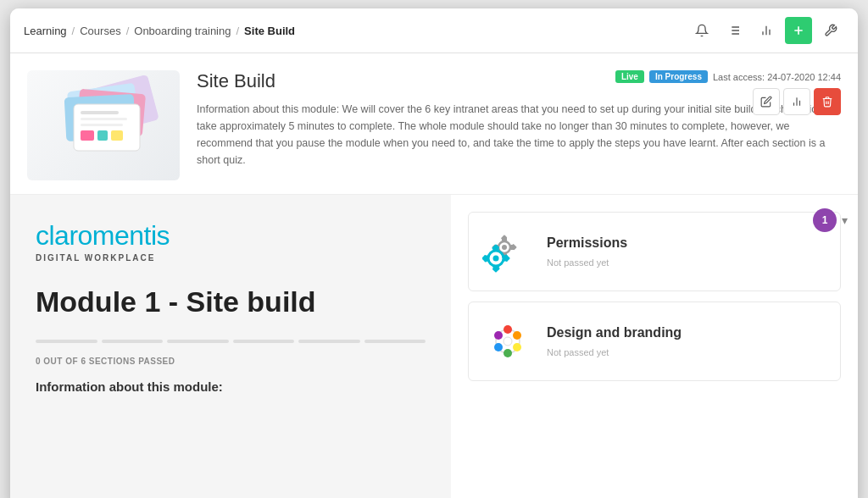  I want to click on permissions-status: Not passed yet, so click(687, 263).